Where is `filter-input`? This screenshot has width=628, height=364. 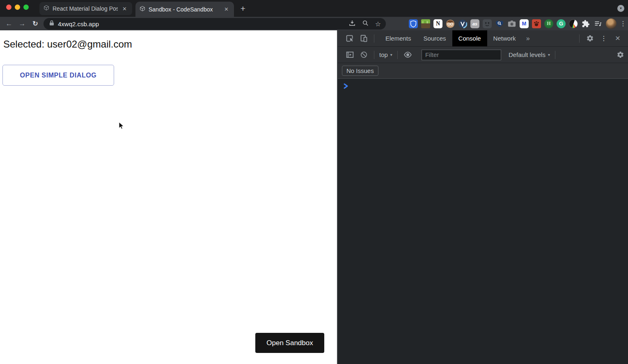
filter-input is located at coordinates (461, 55).